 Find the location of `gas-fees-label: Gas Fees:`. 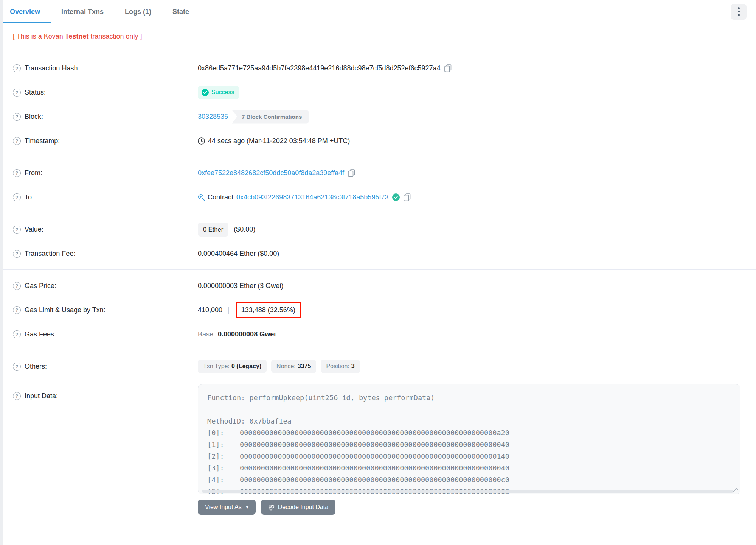

gas-fees-label: Gas Fees: is located at coordinates (40, 335).